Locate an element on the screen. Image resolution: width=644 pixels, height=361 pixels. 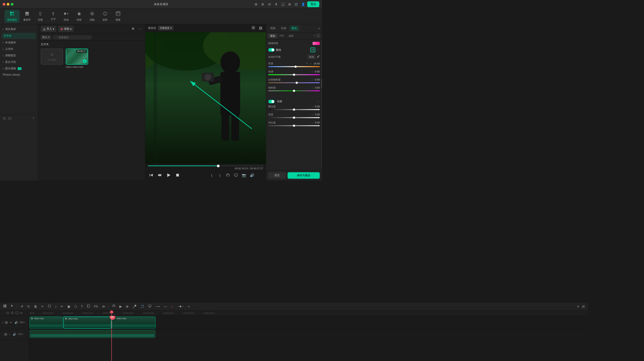
grid-view-button is located at coordinates (254, 28).